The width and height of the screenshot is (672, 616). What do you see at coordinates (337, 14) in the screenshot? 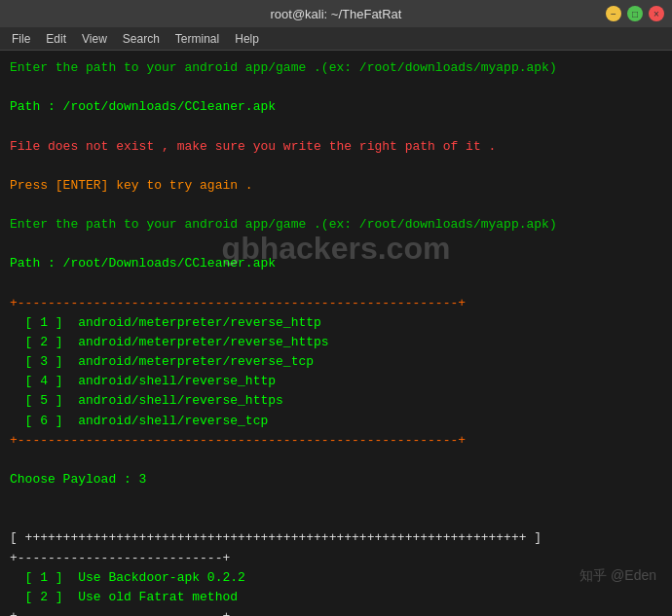
I see `titlebar-title: root@kali: ~/TheFatRat` at bounding box center [337, 14].